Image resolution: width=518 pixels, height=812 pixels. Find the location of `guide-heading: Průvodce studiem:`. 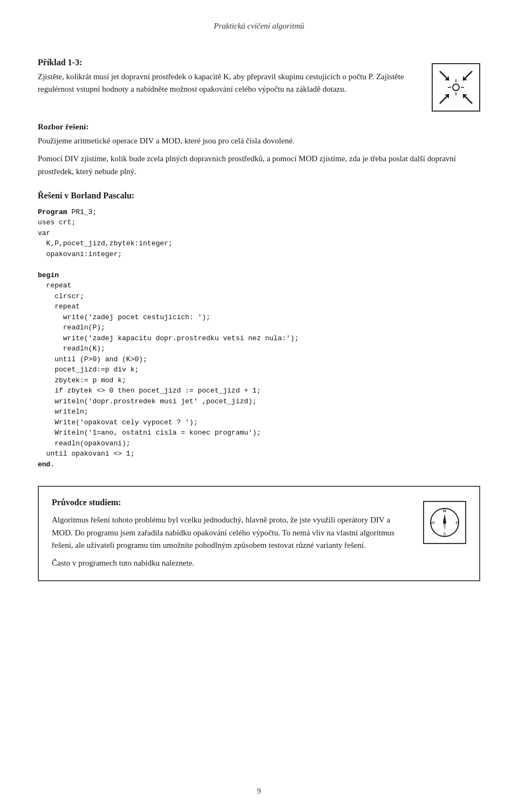

guide-heading: Průvodce studiem: is located at coordinates (232, 503).